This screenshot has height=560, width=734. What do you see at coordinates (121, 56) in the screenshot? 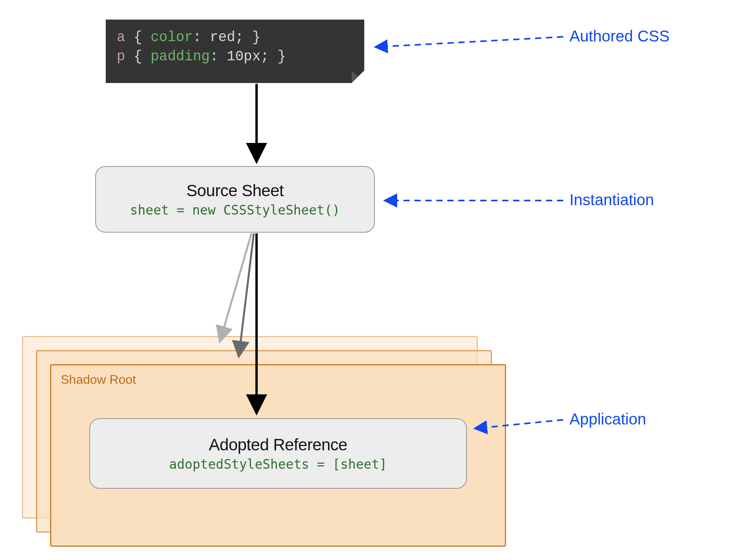
I see `css-selector: p` at bounding box center [121, 56].